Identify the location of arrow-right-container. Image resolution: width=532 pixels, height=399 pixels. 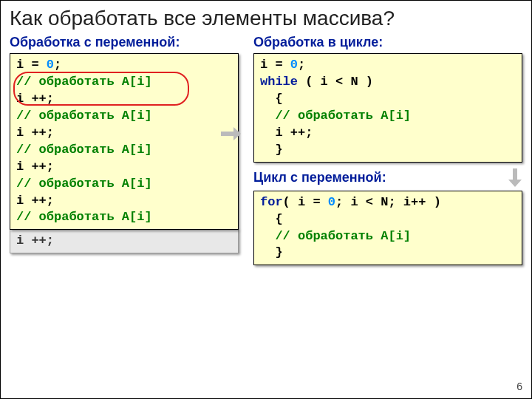
(231, 134).